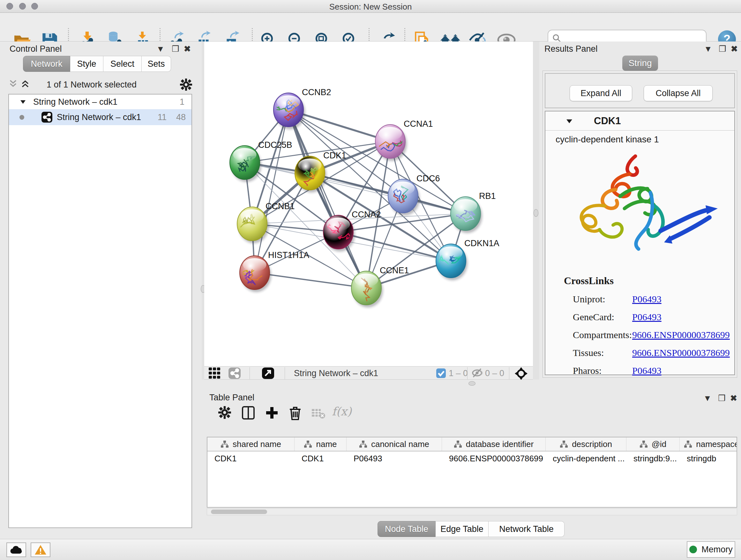 The width and height of the screenshot is (741, 560). What do you see at coordinates (261, 161) in the screenshot?
I see `network-node-CDC25B: CDC25B` at bounding box center [261, 161].